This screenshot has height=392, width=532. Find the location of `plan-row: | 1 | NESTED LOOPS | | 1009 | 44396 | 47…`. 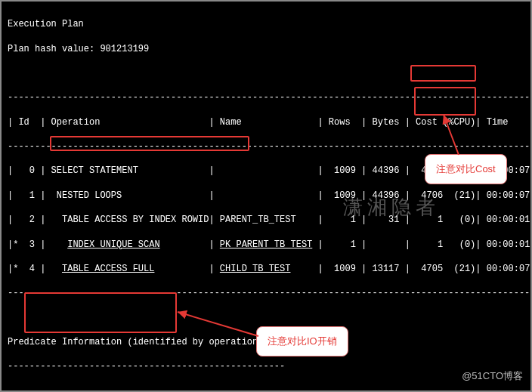

plan-row: | 1 | NESTED LOOPS | | 1009 | 44396 | 47… is located at coordinates (266, 196).